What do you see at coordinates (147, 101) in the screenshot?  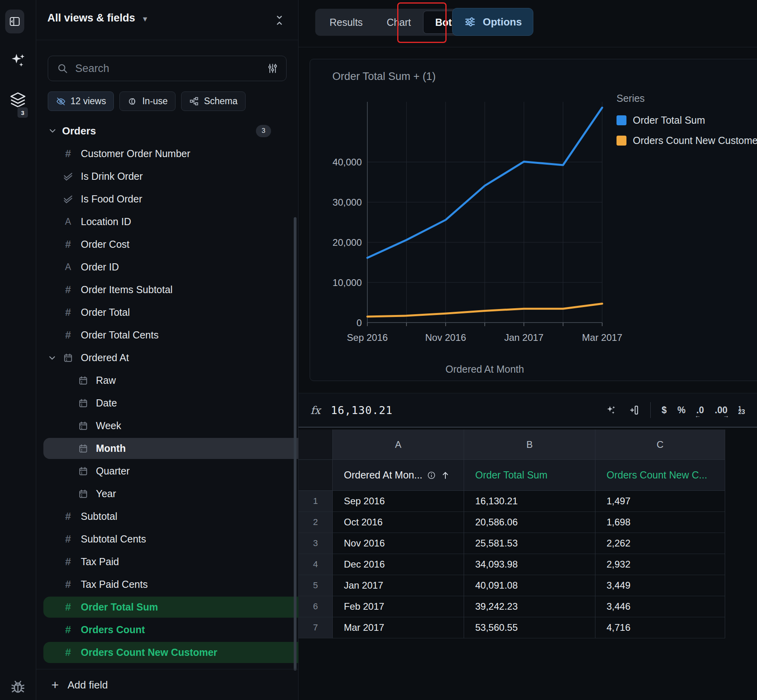 I see `chip-in-use: In-use` at bounding box center [147, 101].